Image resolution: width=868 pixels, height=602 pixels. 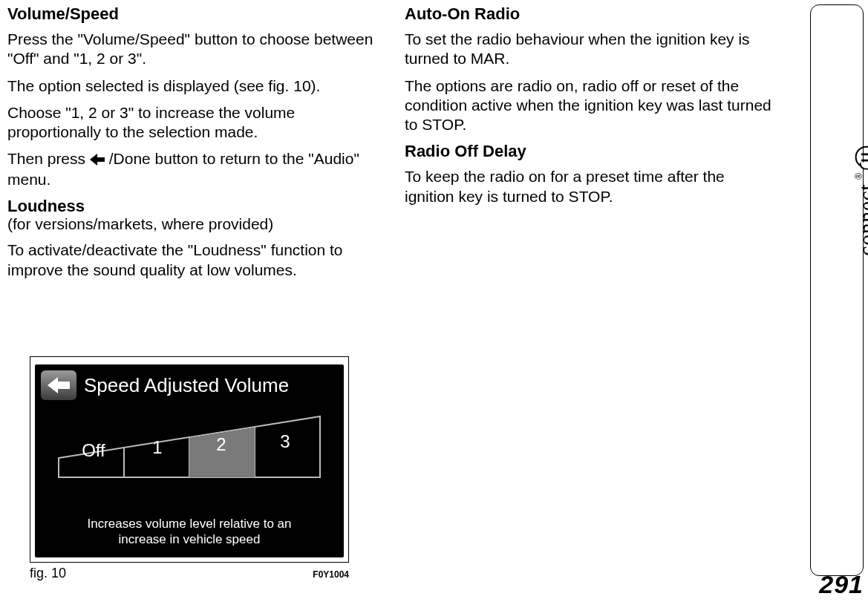 I want to click on figure-caption-row: fig. 10 F0Y1004, so click(x=189, y=573).